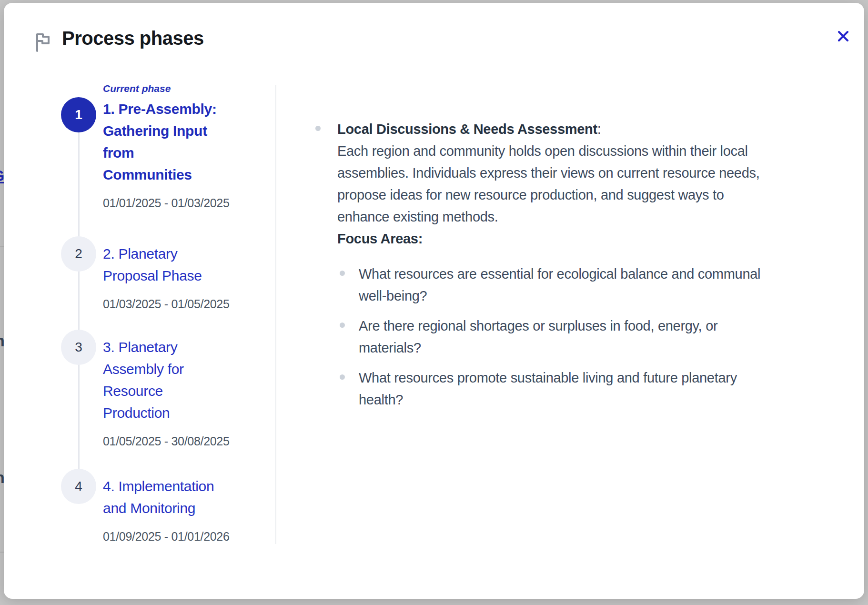 This screenshot has height=605, width=868. I want to click on detail-heading-line: Local Discussions & Needs Assessment:, so click(590, 129).